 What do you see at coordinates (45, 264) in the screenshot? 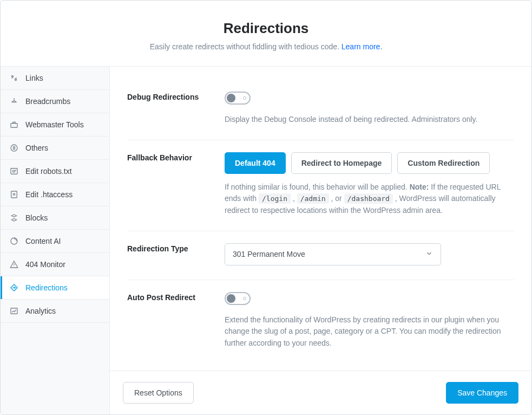
I see `sidebar-item-label: 404 Monitor` at bounding box center [45, 264].